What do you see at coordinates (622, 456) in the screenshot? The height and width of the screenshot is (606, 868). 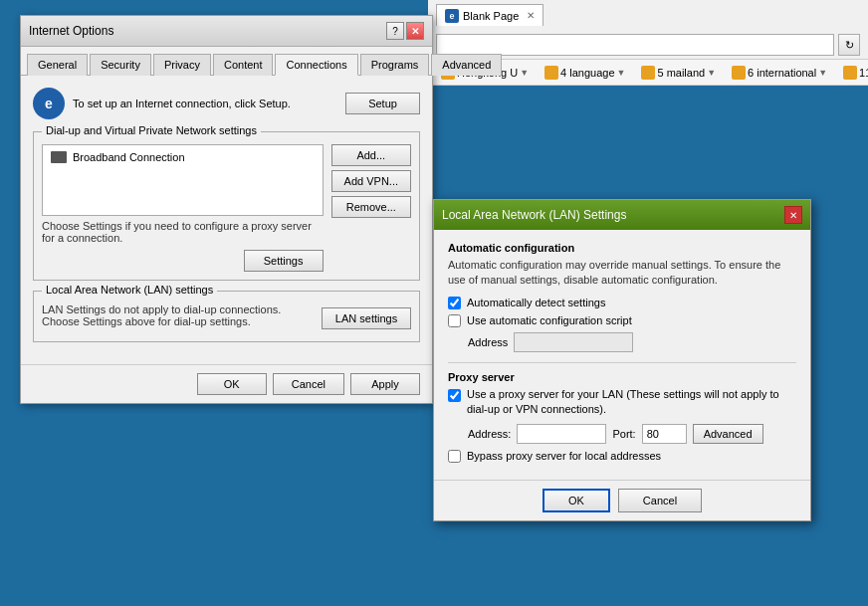 I see `bypass-row: Bypass proxy server for local addresses` at bounding box center [622, 456].